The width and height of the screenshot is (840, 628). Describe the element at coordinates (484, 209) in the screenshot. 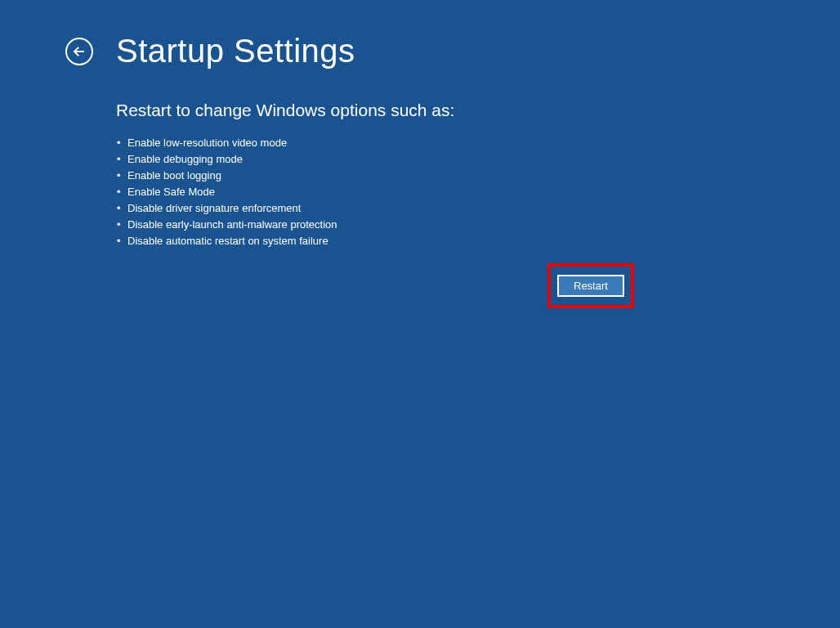

I see `list-item: Disable driver signature enforcement` at that location.